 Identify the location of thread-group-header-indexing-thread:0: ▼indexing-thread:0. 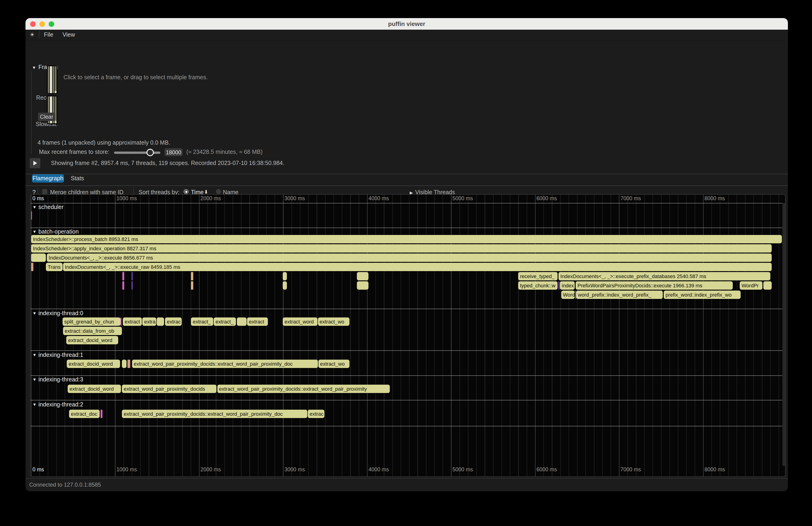
(58, 313).